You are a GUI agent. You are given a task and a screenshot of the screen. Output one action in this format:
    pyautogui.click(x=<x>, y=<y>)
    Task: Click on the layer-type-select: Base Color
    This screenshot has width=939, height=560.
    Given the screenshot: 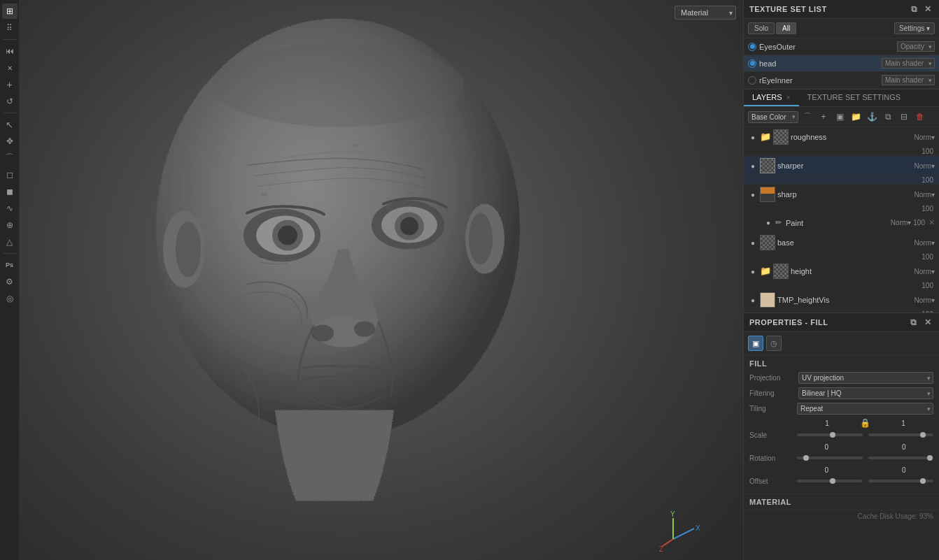 What is the action you would take?
    pyautogui.click(x=773, y=117)
    